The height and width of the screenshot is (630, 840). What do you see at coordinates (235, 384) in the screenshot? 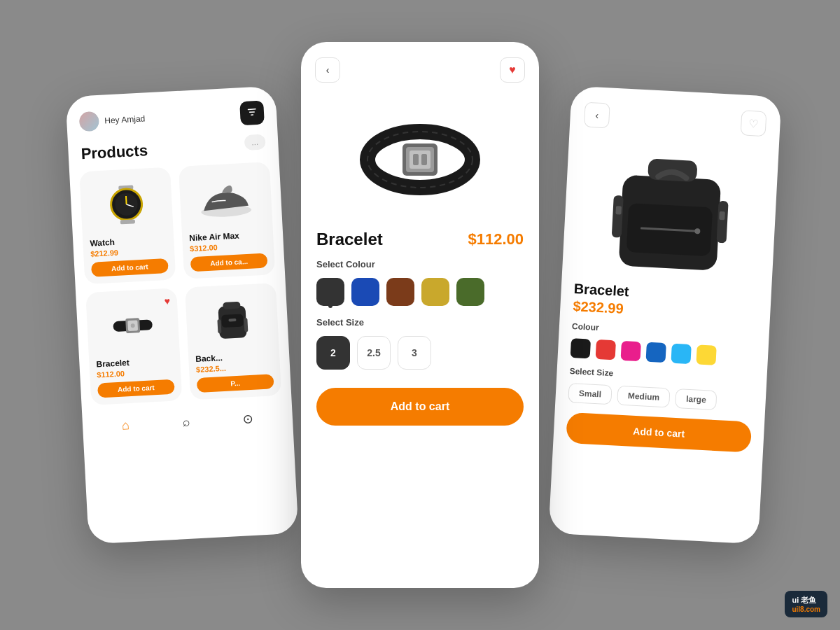
I see `add-to-cart-backpack: P...` at bounding box center [235, 384].